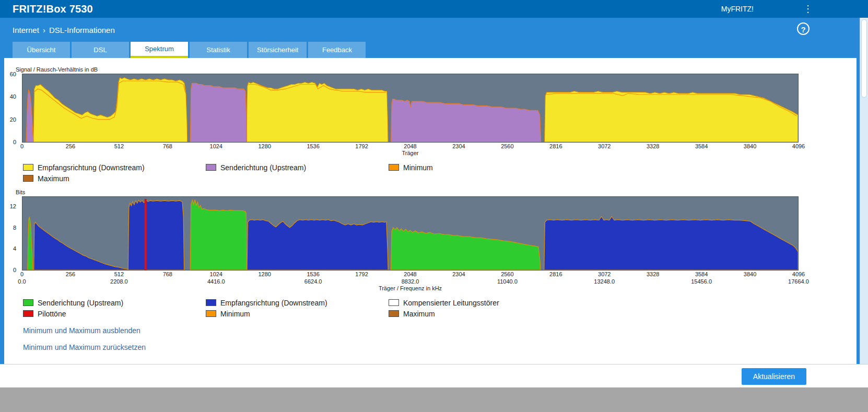  What do you see at coordinates (297, 303) in the screenshot?
I see `legend-item: Empfangsrichtung (Downstream)` at bounding box center [297, 303].